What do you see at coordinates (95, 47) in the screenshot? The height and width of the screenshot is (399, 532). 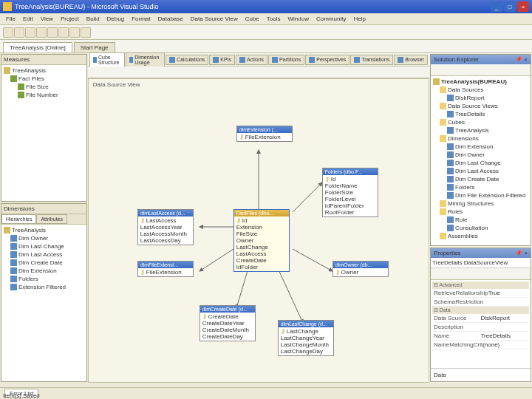 I see `tab-startpage: Start Page` at bounding box center [95, 47].